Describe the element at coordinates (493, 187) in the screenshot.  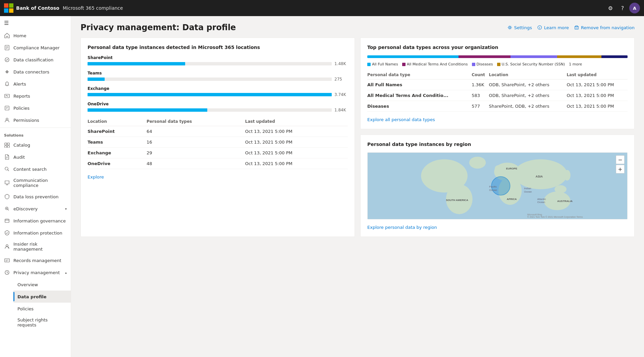
I see `svg-text: Pacific` at that location.